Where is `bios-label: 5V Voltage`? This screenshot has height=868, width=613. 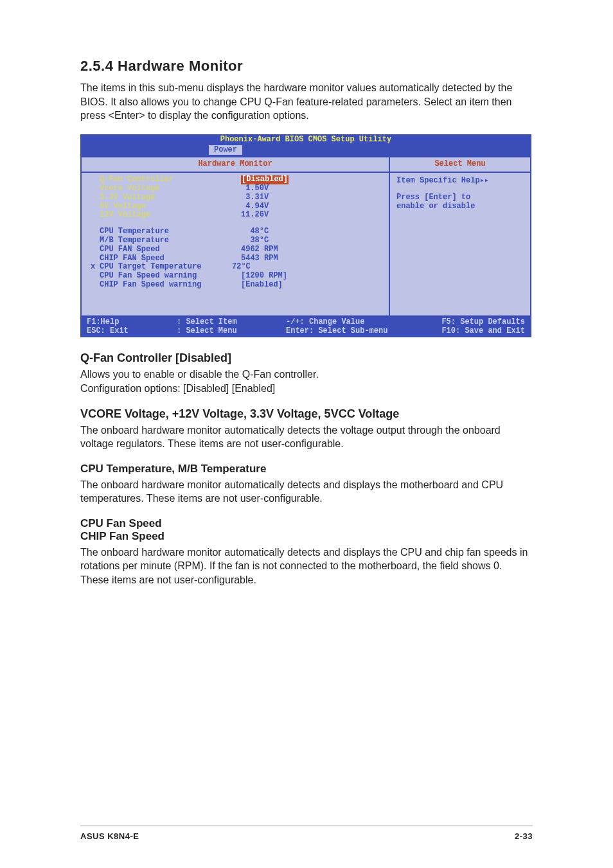 bios-label: 5V Voltage is located at coordinates (170, 207).